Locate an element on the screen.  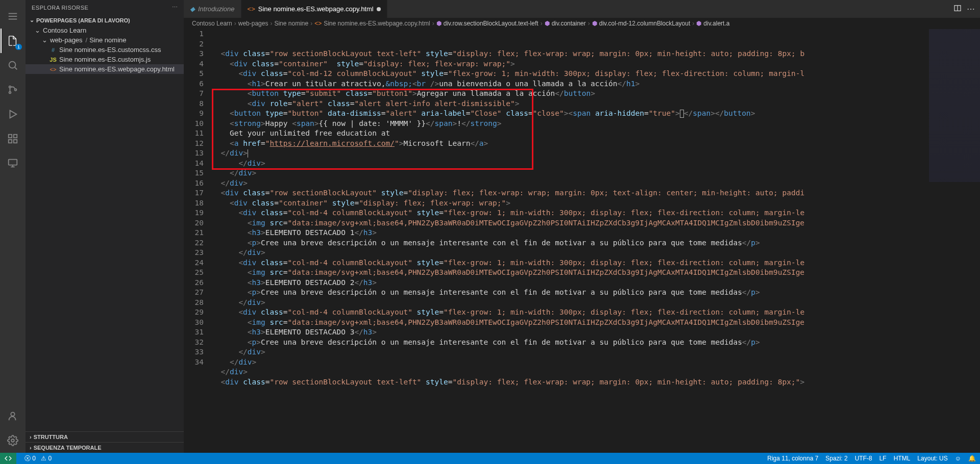
encoding: UTF-8 is located at coordinates (864, 458).